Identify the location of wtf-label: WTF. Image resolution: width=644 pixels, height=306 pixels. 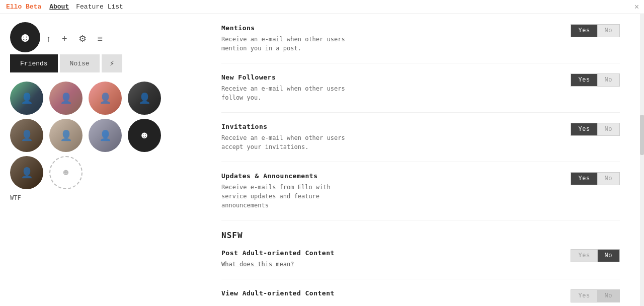
(101, 198).